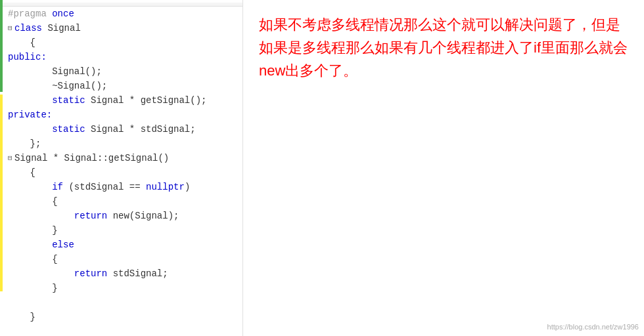 This screenshot has height=336, width=644. I want to click on code-line-22: }, so click(122, 317).